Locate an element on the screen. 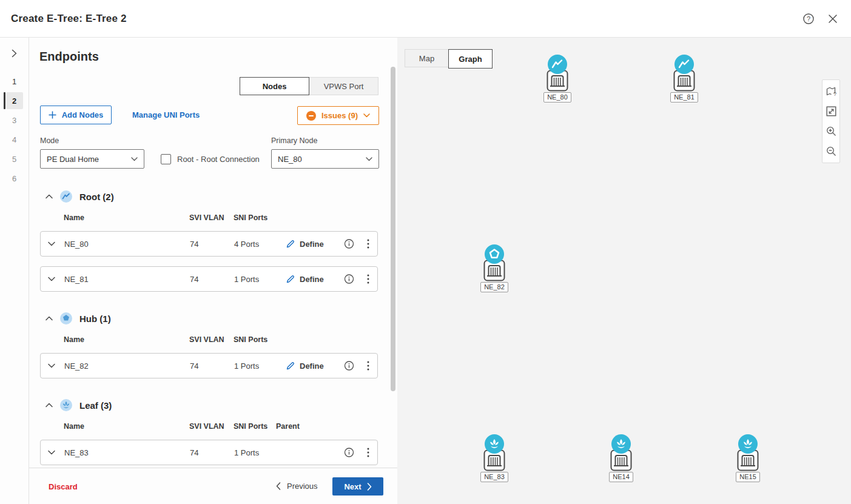  graph-node-ne14: NE14 is located at coordinates (621, 459).